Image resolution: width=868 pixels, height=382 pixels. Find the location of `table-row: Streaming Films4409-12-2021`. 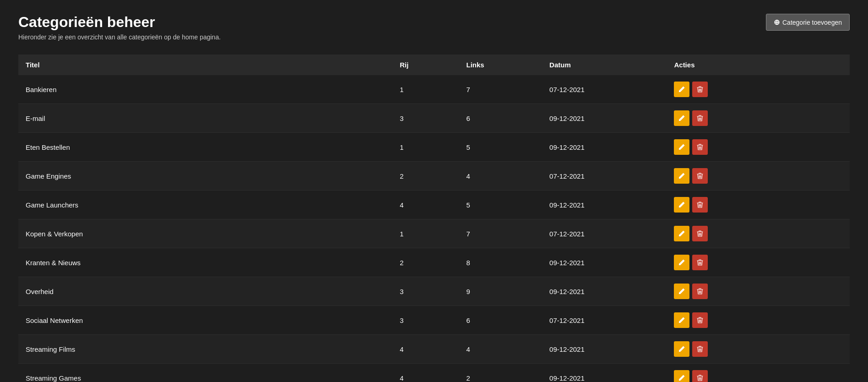

table-row: Streaming Films4409-12-2021 is located at coordinates (434, 349).